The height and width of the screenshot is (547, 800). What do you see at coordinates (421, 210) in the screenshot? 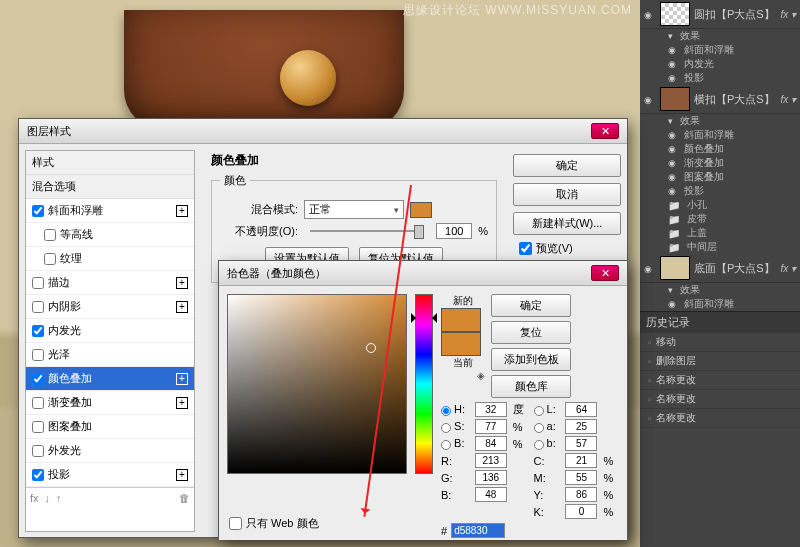
I see `color-swatch` at bounding box center [421, 210].